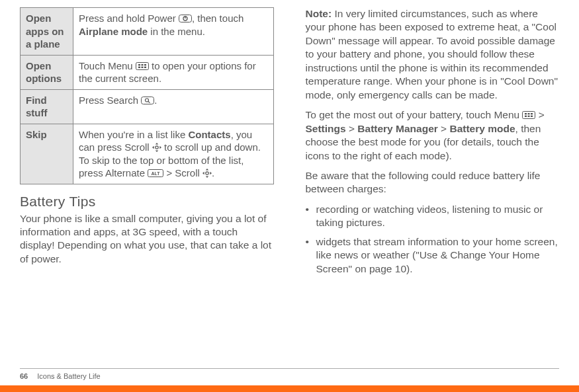 Image resolution: width=579 pixels, height=392 pixels. What do you see at coordinates (148, 100) in the screenshot?
I see `search-icon` at bounding box center [148, 100].